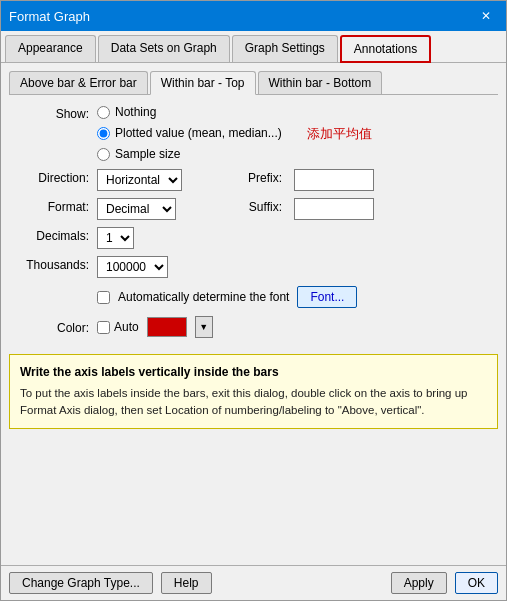  Describe the element at coordinates (320, 82) in the screenshot. I see `sub-tab-within-bar-bottom: Within bar - Bottom` at that location.